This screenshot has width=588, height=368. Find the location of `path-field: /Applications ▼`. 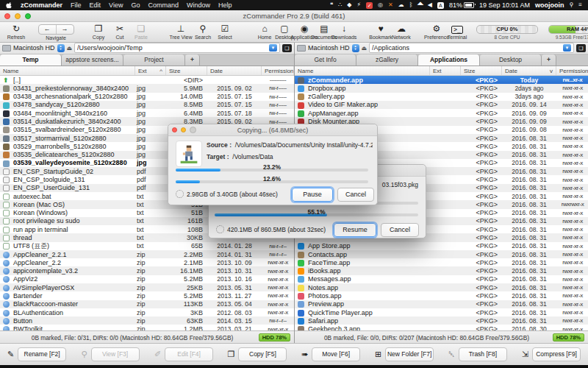

path-field: /Applications ▼ is located at coordinates (472, 48).